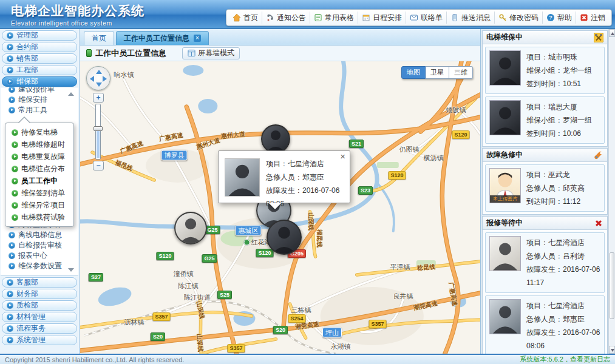  Describe the element at coordinates (559, 70) in the screenshot. I see `card-text: 项目：城市明珠维保小组：龙华一组签到时间：10:51` at that location.